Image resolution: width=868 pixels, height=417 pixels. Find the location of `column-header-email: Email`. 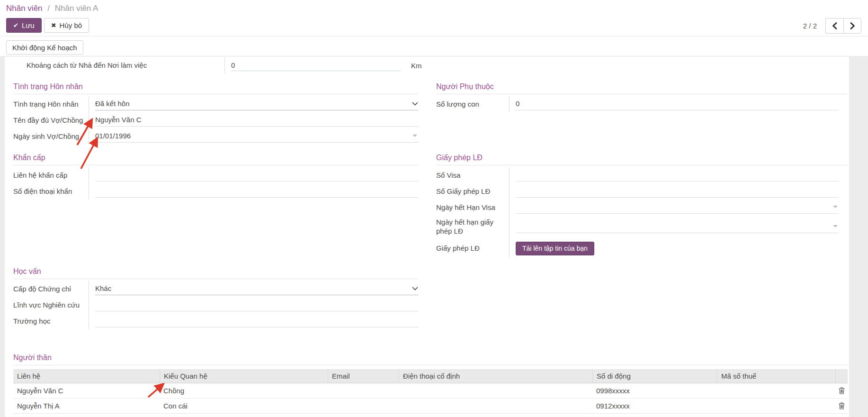

column-header-email: Email is located at coordinates (363, 376).